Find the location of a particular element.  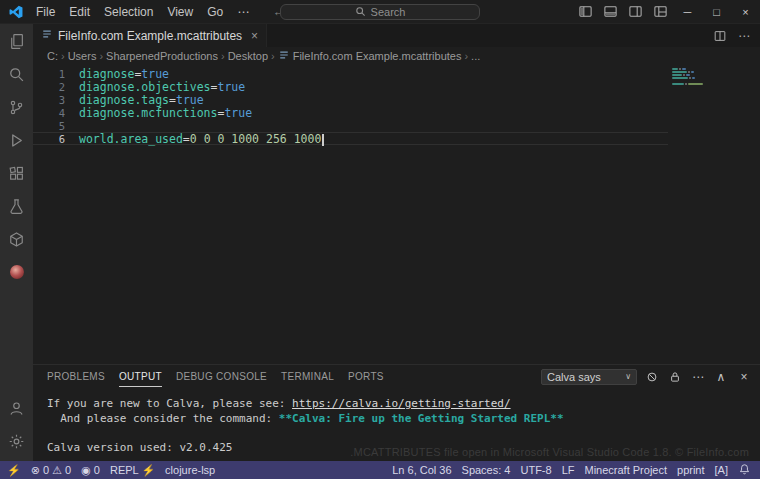

code-line: 1diagnose=true is located at coordinates (350, 74).